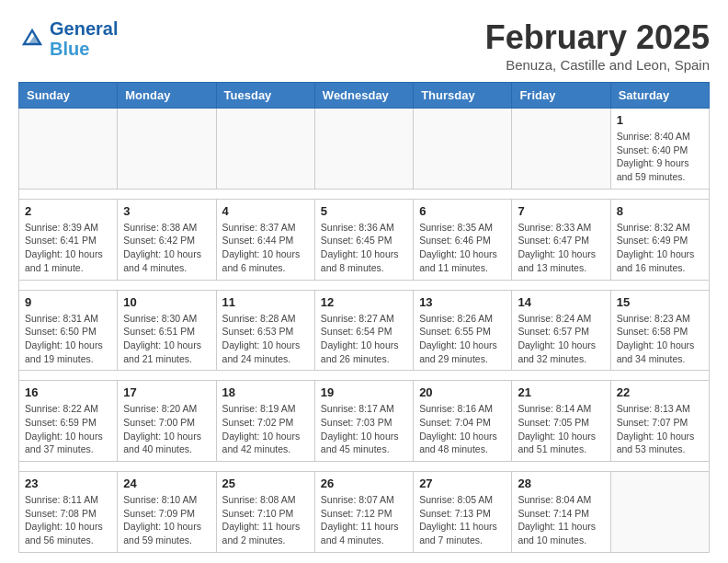 The width and height of the screenshot is (728, 563). Describe the element at coordinates (364, 521) in the screenshot. I see `day-info: Sunrise: 8:07 AM Sunset: 7:12 PM Dayligh…` at that location.